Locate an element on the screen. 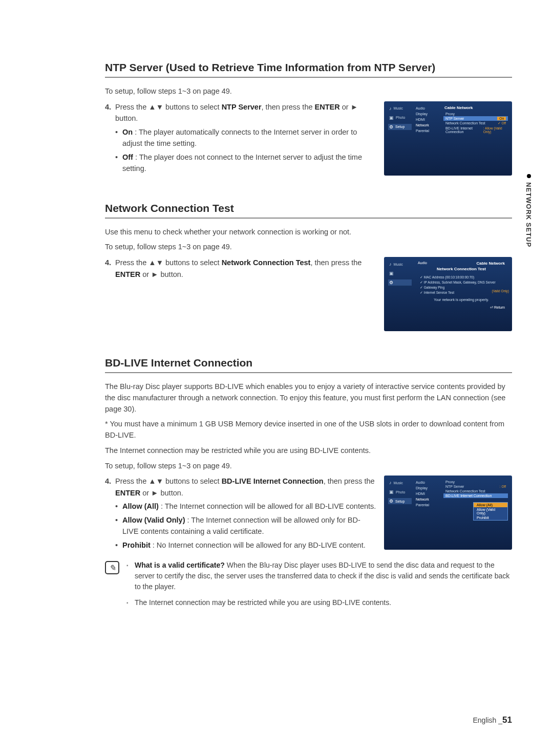  note-icon: ✎ is located at coordinates (112, 568).